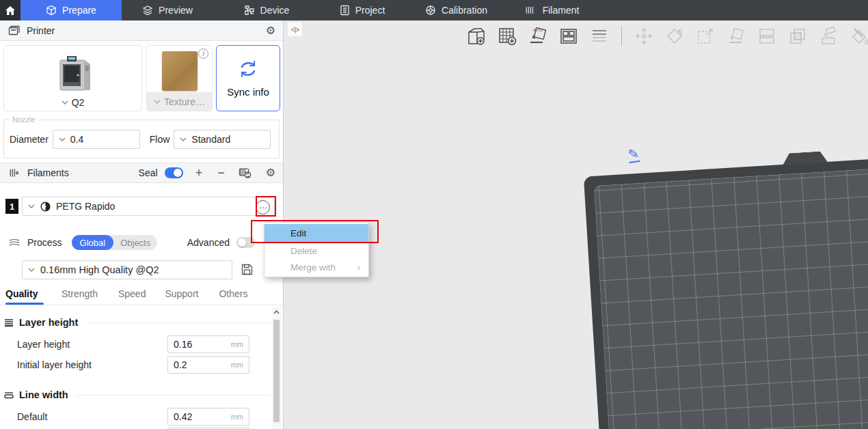 Image resolution: width=868 pixels, height=429 pixels. I want to click on flow-label: Flow, so click(160, 139).